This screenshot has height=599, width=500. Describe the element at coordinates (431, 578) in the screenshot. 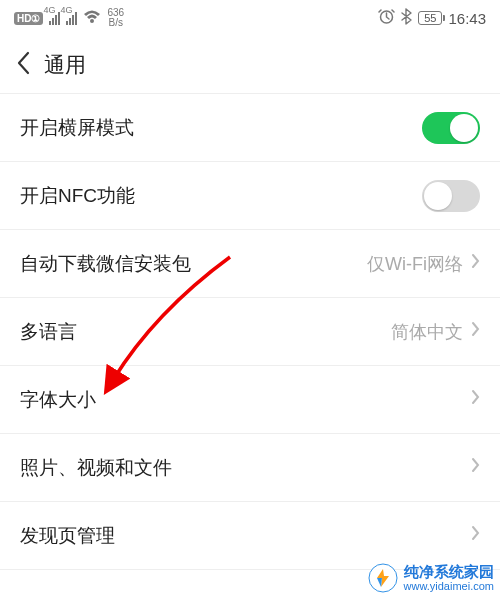

I see `watermark: 纯净系统家园 www.yidaimei.com` at that location.